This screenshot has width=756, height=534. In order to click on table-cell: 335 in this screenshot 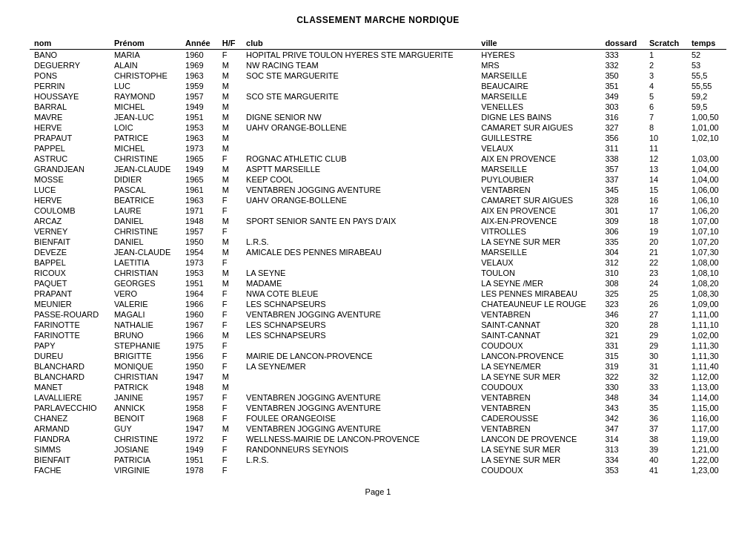, I will do `click(623, 242)`.